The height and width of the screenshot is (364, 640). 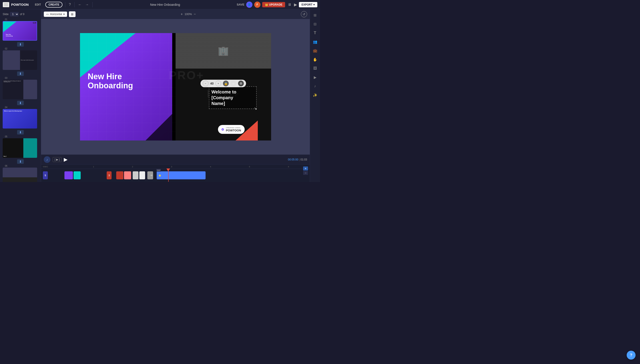 I want to click on ruler-3: 3, so click(x=171, y=166).